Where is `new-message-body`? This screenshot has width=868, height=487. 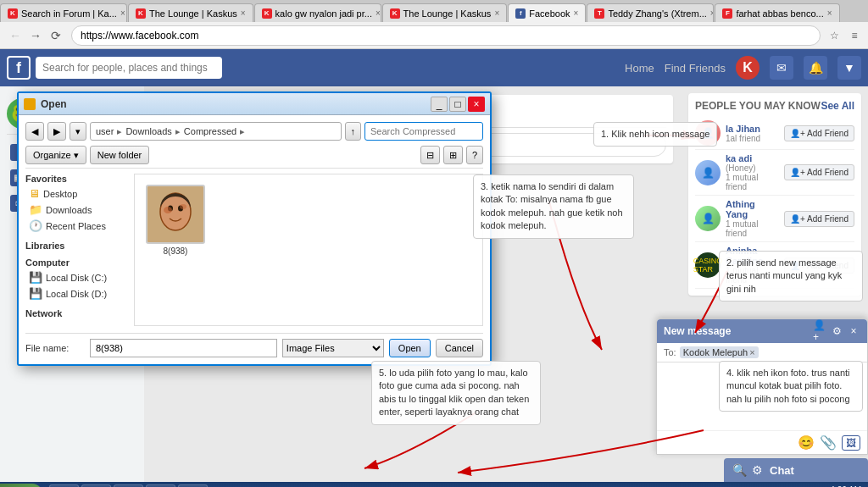 new-message-body is located at coordinates (762, 396).